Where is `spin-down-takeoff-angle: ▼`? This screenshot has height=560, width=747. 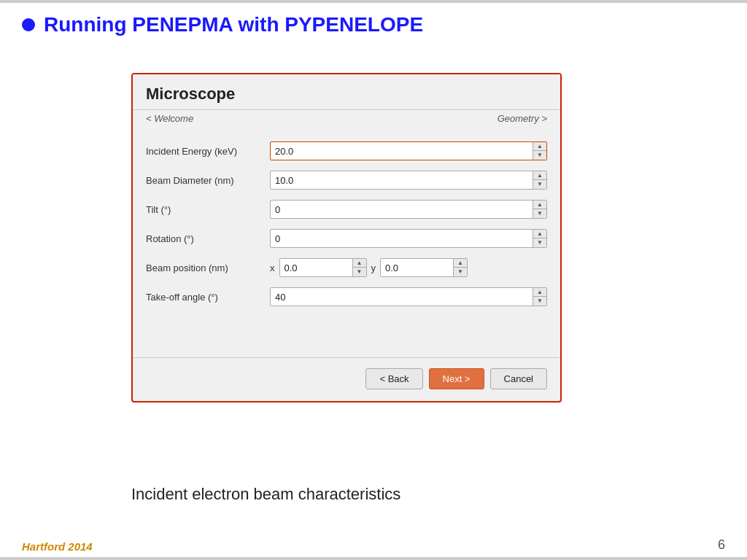
spin-down-takeoff-angle: ▼ is located at coordinates (540, 301).